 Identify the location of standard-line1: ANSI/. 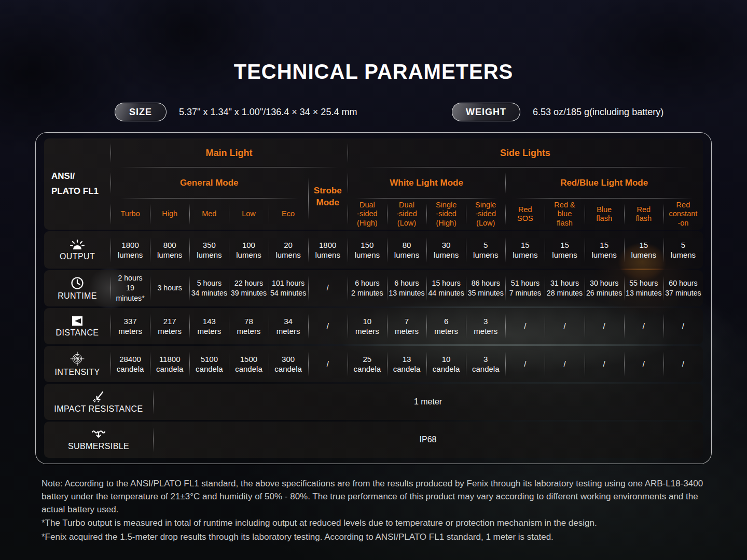
(81, 176).